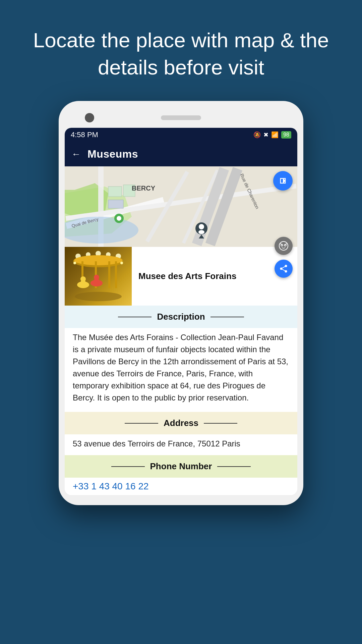 The height and width of the screenshot is (644, 362). What do you see at coordinates (284, 269) in the screenshot?
I see `share-button` at bounding box center [284, 269].